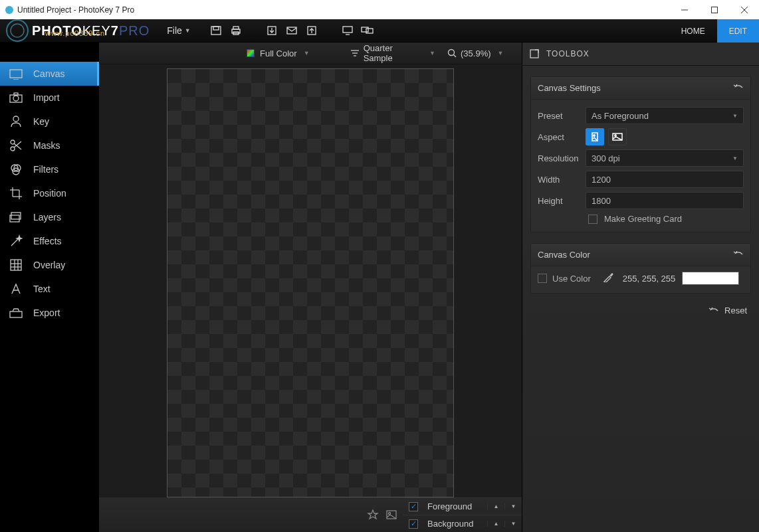  What do you see at coordinates (16, 98) in the screenshot?
I see `camera-icon` at bounding box center [16, 98].